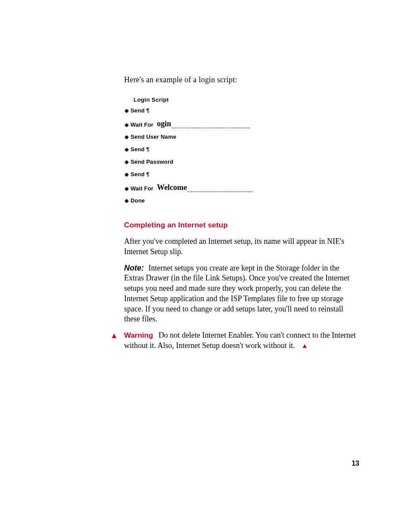 This screenshot has width=411, height=532. Describe the element at coordinates (242, 247) in the screenshot. I see `body-paragraph: After you've completed an Internet setup…` at that location.